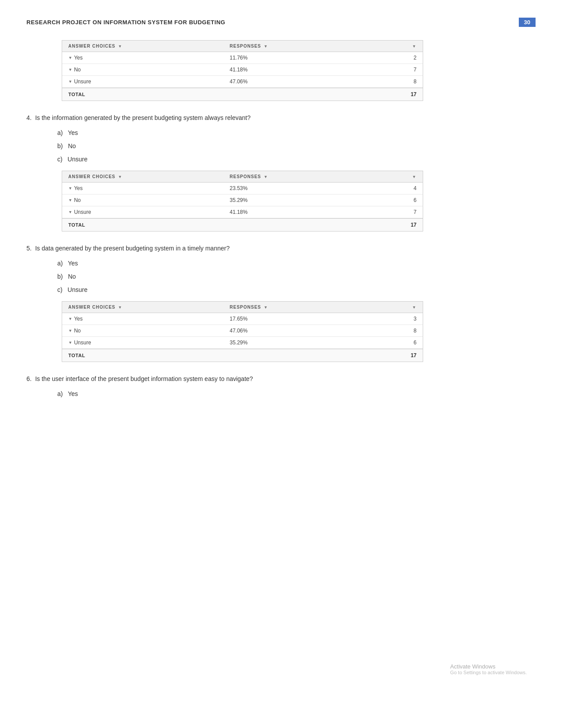 The image size is (562, 728). I want to click on table-row: ▼ Unsure 35.29% 6, so click(242, 343).